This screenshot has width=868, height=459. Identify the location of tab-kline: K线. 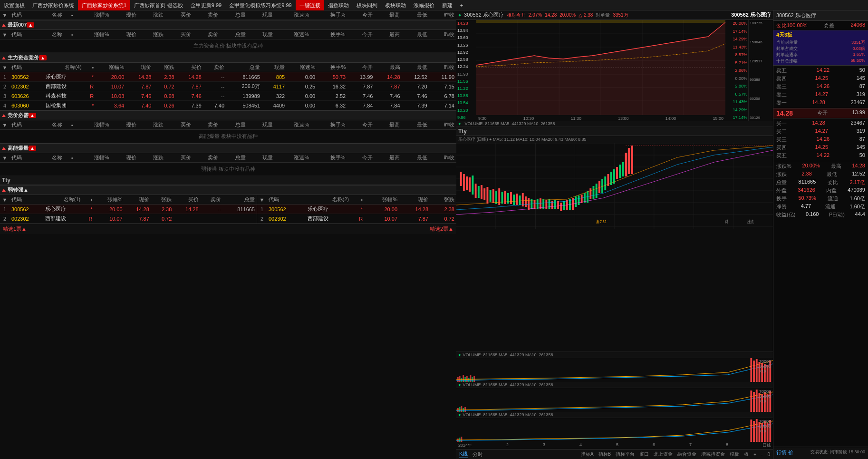
(463, 454).